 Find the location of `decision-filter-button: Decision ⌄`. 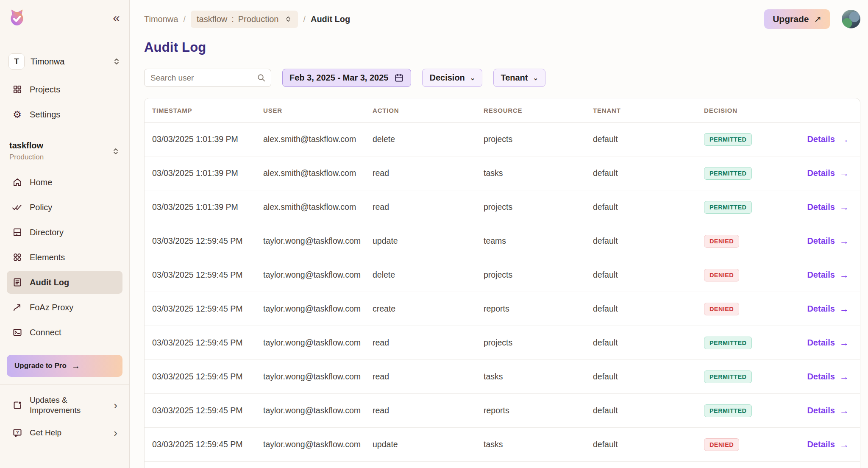

decision-filter-button: Decision ⌄ is located at coordinates (452, 78).